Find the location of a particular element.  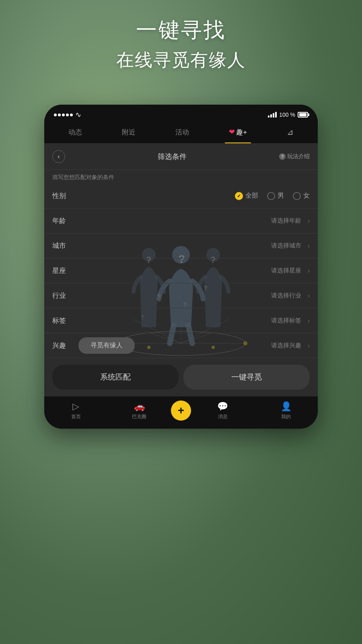

tag-row: 标签 请选择标签 › is located at coordinates (181, 321).